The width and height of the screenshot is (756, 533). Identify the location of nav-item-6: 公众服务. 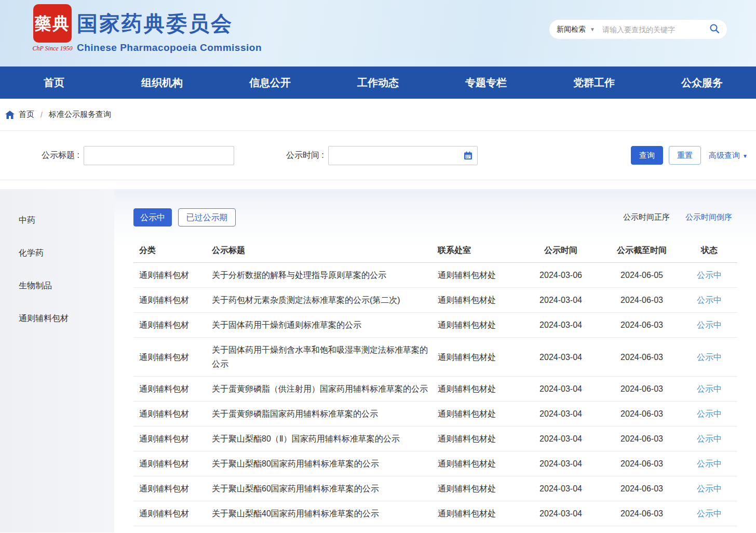
(702, 83).